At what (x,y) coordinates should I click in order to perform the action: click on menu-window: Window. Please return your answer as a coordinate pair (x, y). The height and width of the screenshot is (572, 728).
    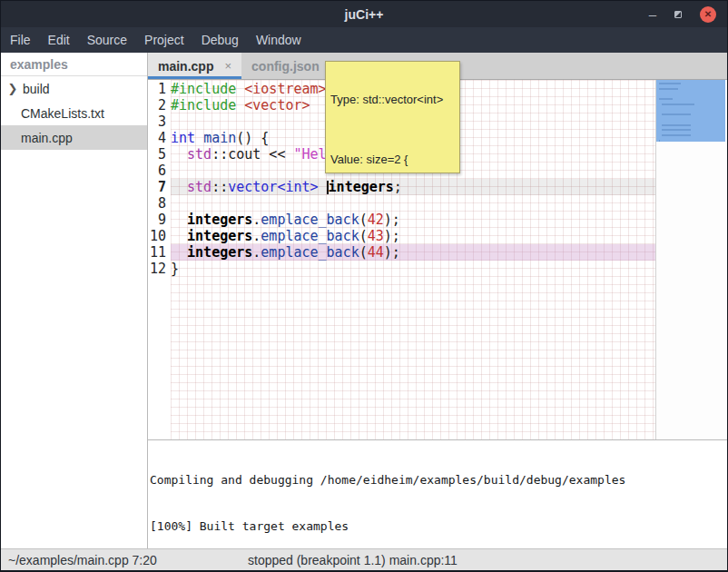
    Looking at the image, I should click on (279, 40).